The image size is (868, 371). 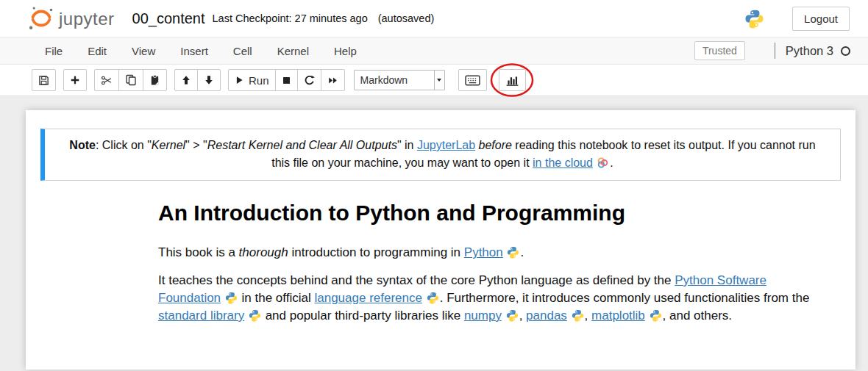 I want to click on logout-button: Logout, so click(x=821, y=19).